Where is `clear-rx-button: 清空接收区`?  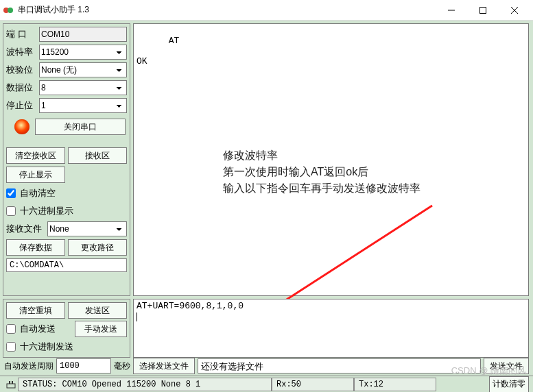
clear-rx-button: 清空接收区 is located at coordinates (36, 156).